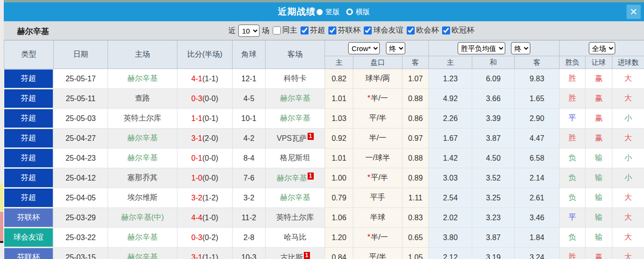  What do you see at coordinates (249, 253) in the screenshot?
I see `corners-cell: 10-3` at bounding box center [249, 253].